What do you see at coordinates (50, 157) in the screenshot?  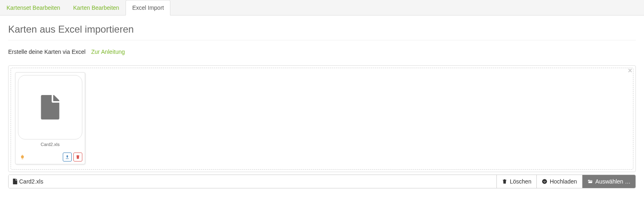 I see `file-card-actions` at bounding box center [50, 157].